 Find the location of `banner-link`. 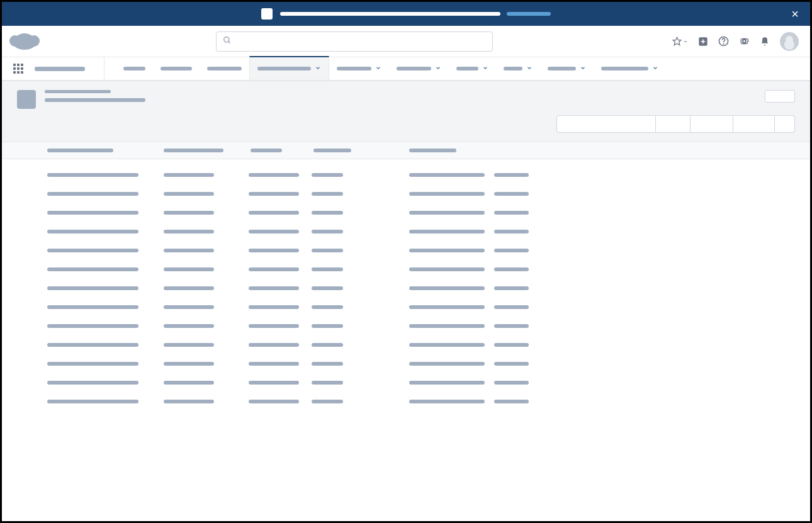

banner-link is located at coordinates (529, 14).